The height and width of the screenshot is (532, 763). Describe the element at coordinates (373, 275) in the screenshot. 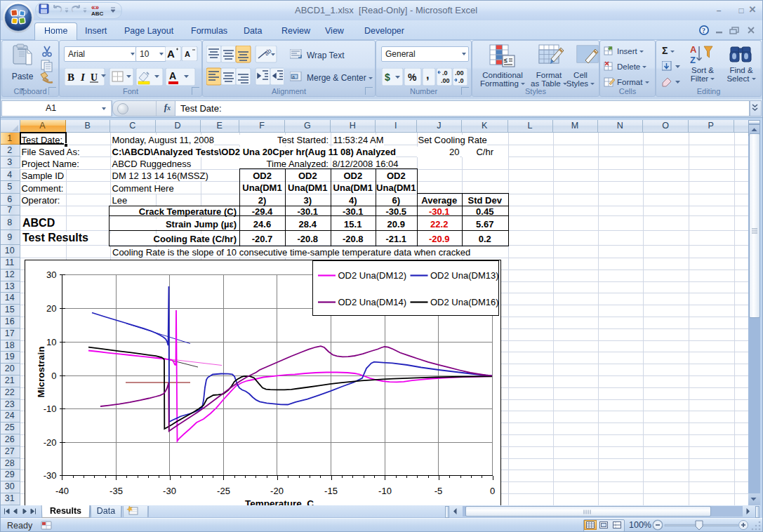

I see `svg-text: OD2 Una(DM12)` at that location.